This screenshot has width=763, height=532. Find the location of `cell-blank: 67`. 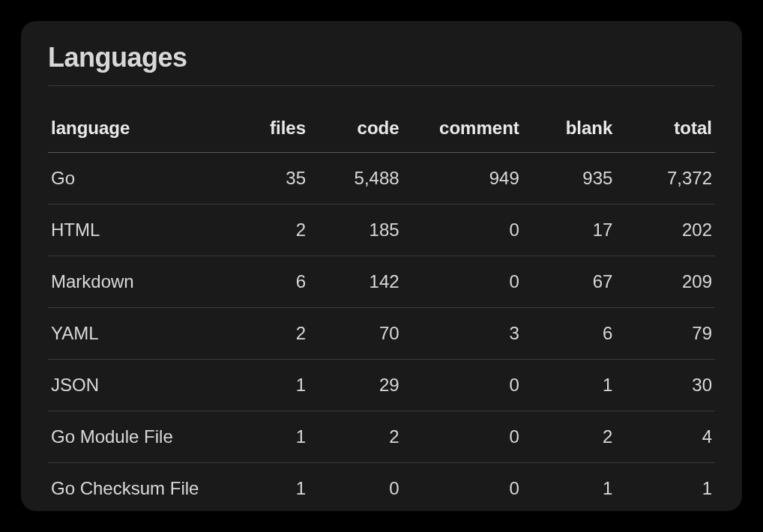

cell-blank: 67 is located at coordinates (576, 282).